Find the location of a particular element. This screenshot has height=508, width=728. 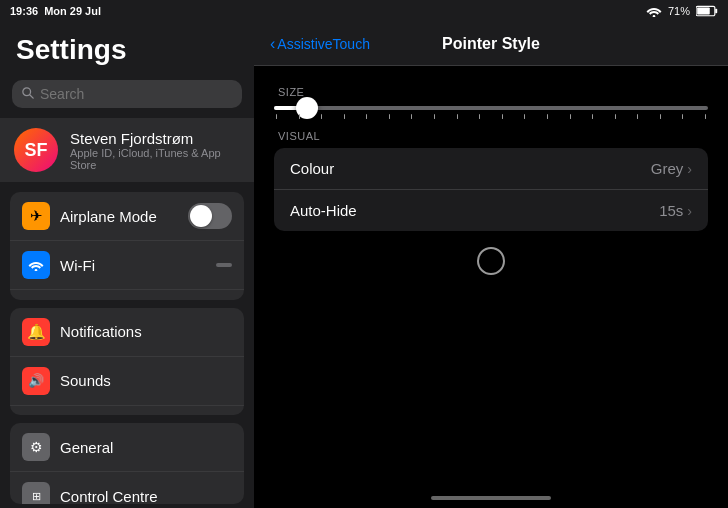

right-header: ‹ AssistiveTouch Pointer Style is located at coordinates (491, 44).